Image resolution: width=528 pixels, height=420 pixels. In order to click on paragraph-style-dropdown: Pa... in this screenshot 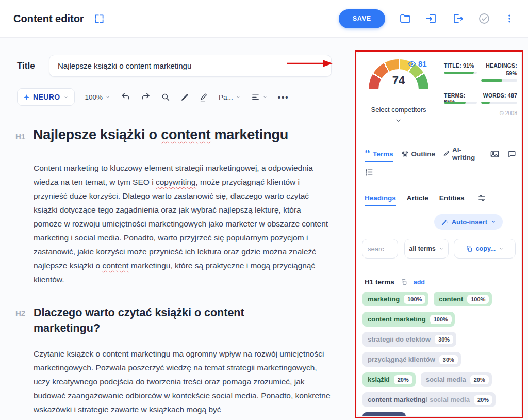, I will do `click(230, 97)`.